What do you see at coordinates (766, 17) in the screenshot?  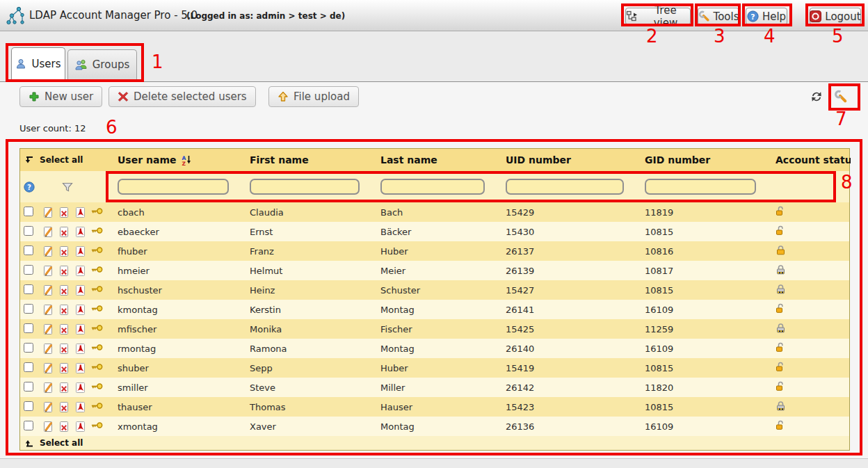 I see `help-button: ? Help` at bounding box center [766, 17].